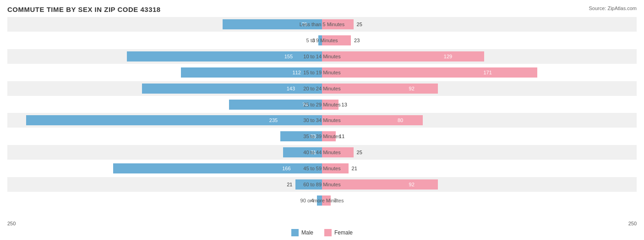 The height and width of the screenshot is (240, 644). What do you see at coordinates (322, 201) in the screenshot?
I see `bar-row: 4790 or more Minutes` at bounding box center [322, 201].